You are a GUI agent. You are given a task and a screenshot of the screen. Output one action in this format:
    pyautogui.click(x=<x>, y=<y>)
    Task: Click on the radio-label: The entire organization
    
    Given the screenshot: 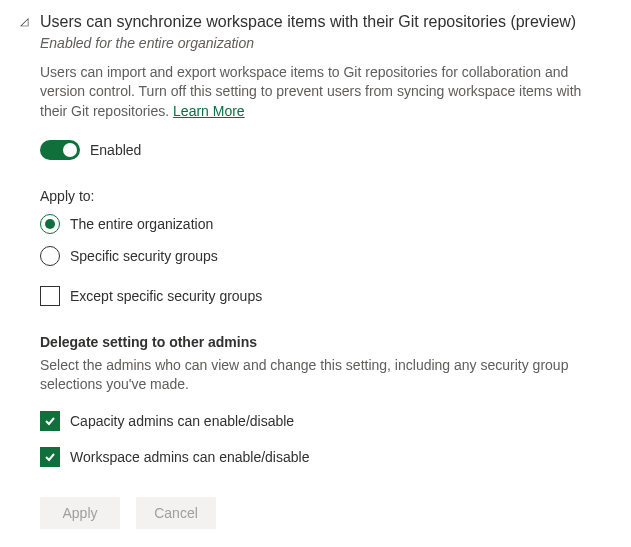 What is the action you would take?
    pyautogui.click(x=142, y=224)
    